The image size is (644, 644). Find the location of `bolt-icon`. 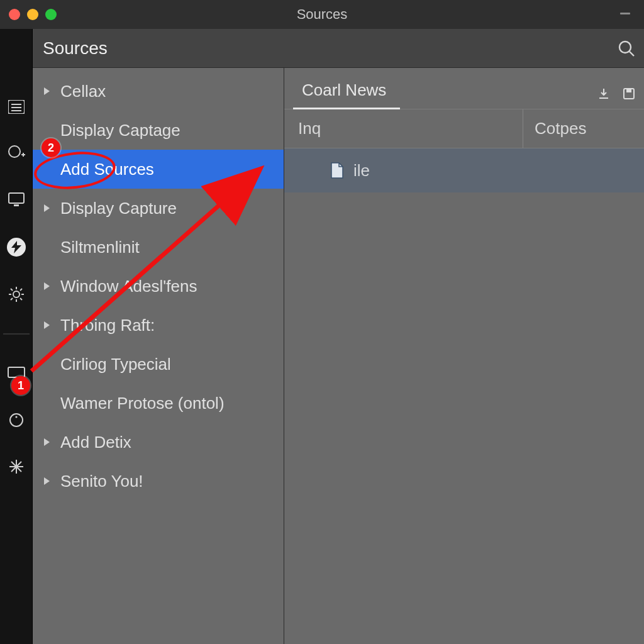

bolt-icon is located at coordinates (16, 247).